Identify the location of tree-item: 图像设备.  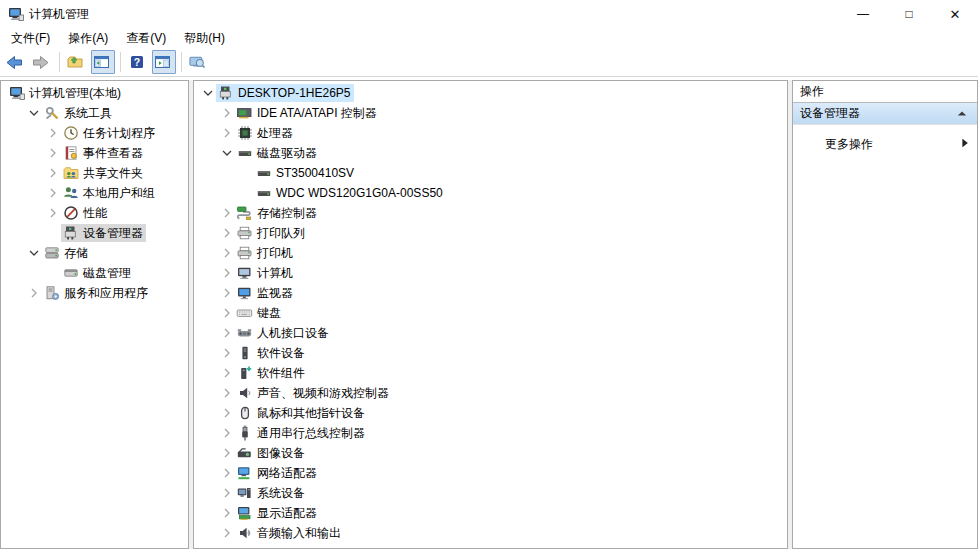
(490, 453).